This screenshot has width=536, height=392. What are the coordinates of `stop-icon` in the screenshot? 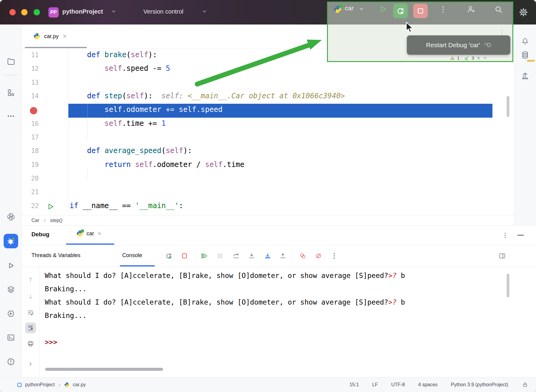 It's located at (185, 256).